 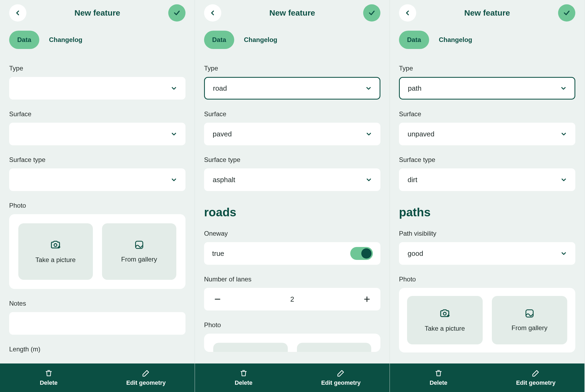 What do you see at coordinates (292, 299) in the screenshot?
I see `lanes-value: 2` at bounding box center [292, 299].